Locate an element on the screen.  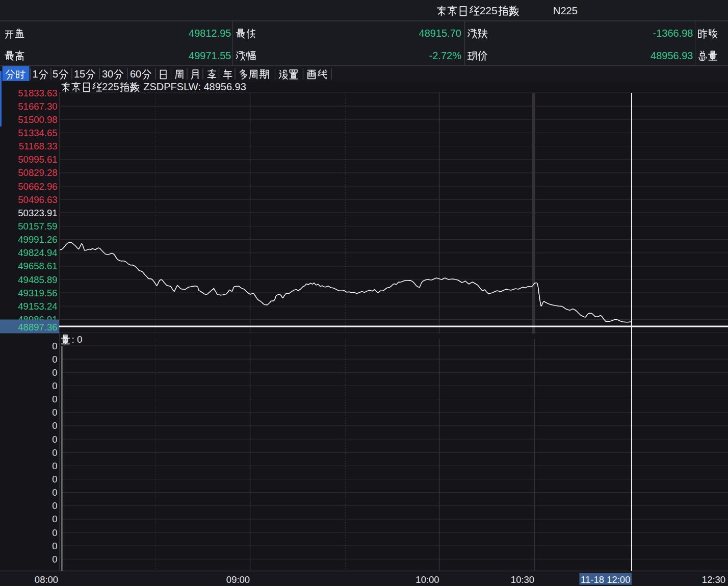
svg-text: 48897.36 is located at coordinates (38, 327).